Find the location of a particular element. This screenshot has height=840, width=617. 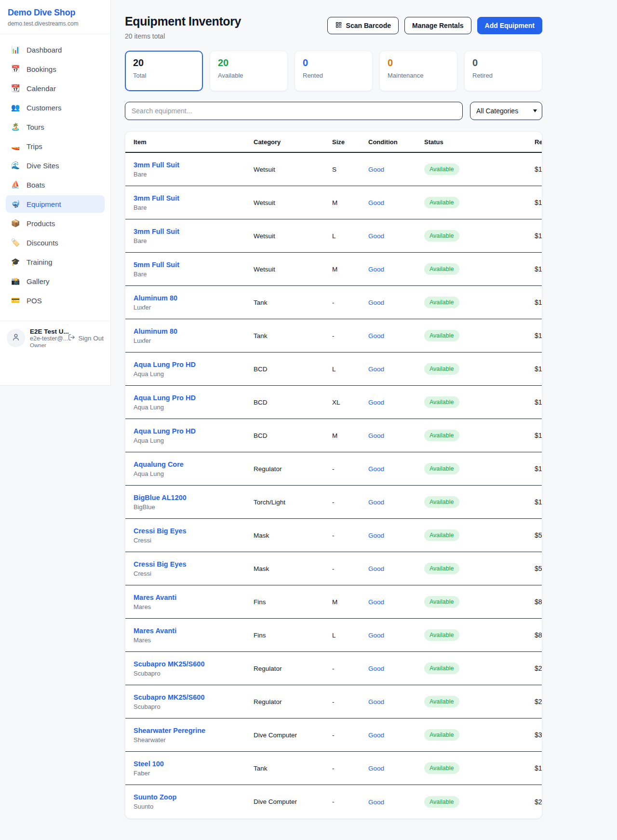

item-name-link: Shearwater Peregrine is located at coordinates (194, 731).